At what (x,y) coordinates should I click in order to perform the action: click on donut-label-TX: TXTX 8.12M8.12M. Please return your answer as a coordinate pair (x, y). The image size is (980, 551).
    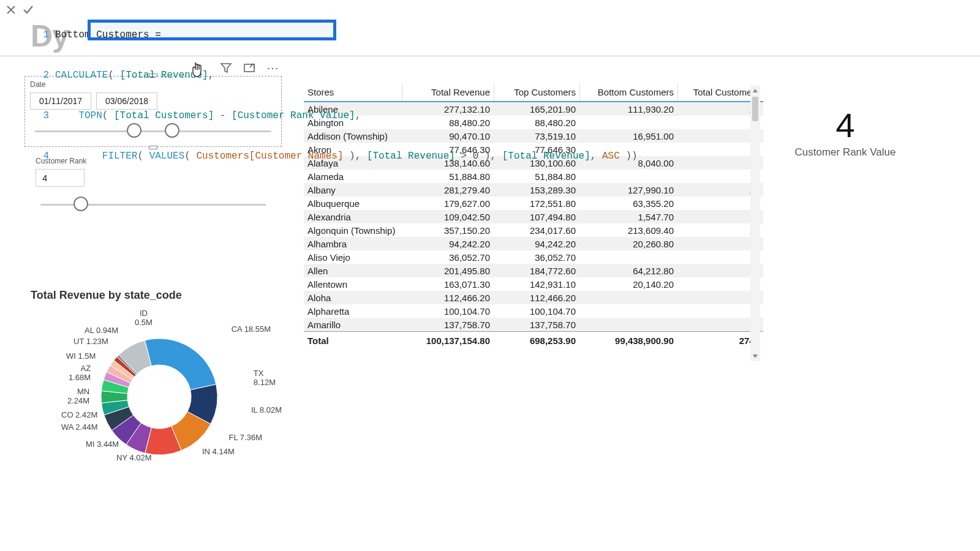
    Looking at the image, I should click on (265, 378).